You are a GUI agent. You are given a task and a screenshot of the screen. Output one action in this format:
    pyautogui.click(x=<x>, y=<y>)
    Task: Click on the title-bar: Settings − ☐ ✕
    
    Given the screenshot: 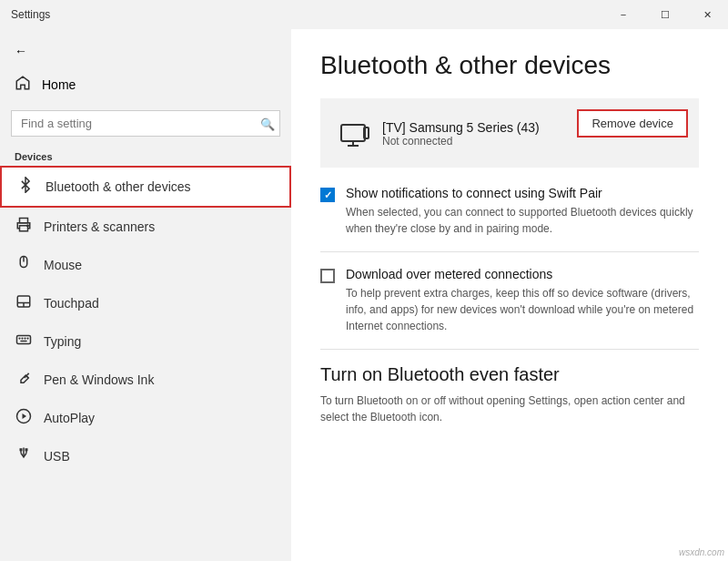 What is the action you would take?
    pyautogui.click(x=364, y=15)
    